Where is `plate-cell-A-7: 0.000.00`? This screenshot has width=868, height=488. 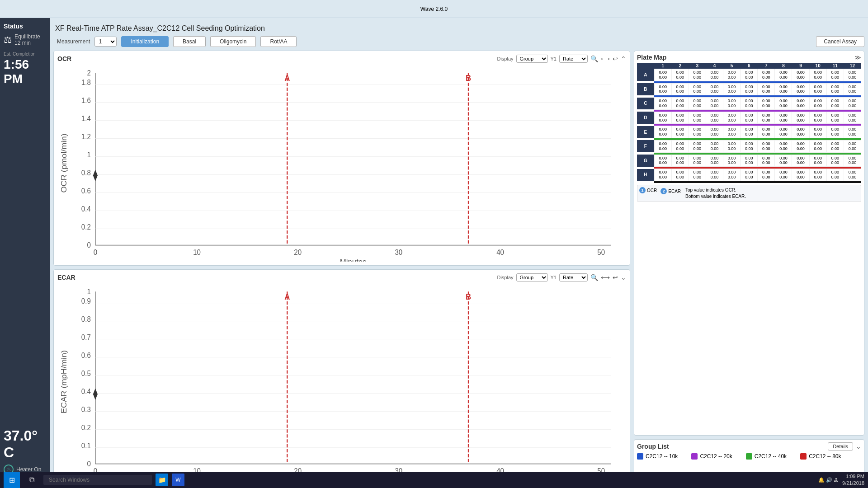 plate-cell-A-7: 0.000.00 is located at coordinates (766, 75).